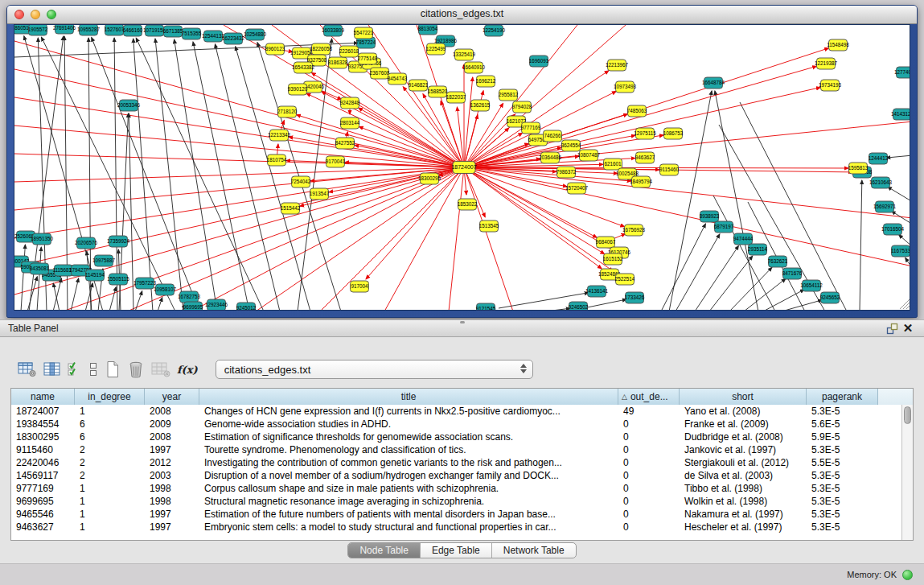  Describe the element at coordinates (462, 14) in the screenshot. I see `network-window-titlebar: citations_edges.txt` at that location.